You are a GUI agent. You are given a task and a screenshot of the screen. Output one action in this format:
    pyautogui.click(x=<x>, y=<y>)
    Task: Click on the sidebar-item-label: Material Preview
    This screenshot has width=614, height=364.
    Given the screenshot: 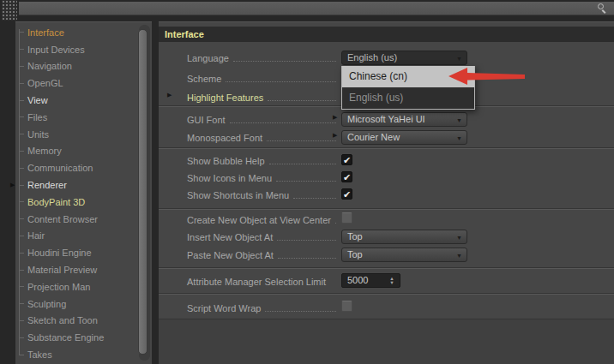 What is the action you would take?
    pyautogui.click(x=62, y=270)
    